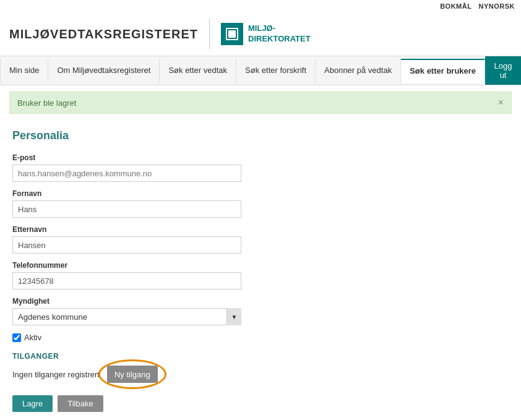 Image resolution: width=521 pixels, height=420 pixels. What do you see at coordinates (127, 245) in the screenshot?
I see `etternavn-input` at bounding box center [127, 245].